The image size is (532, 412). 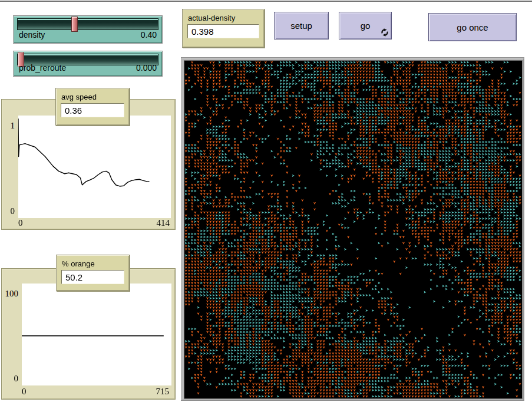 I want to click on percent-orange-monitor: % orange 50.2, so click(x=93, y=273).